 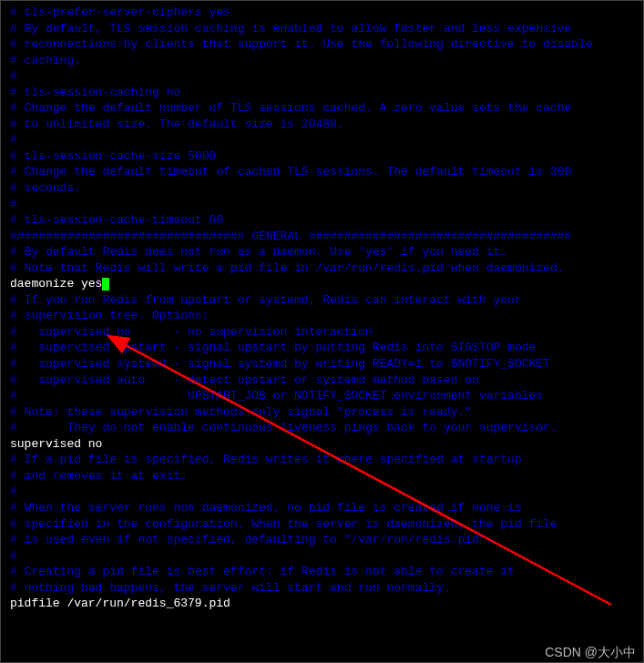 What do you see at coordinates (322, 172) in the screenshot?
I see `config-comment: # Change the default timeout of cached T…` at bounding box center [322, 172].